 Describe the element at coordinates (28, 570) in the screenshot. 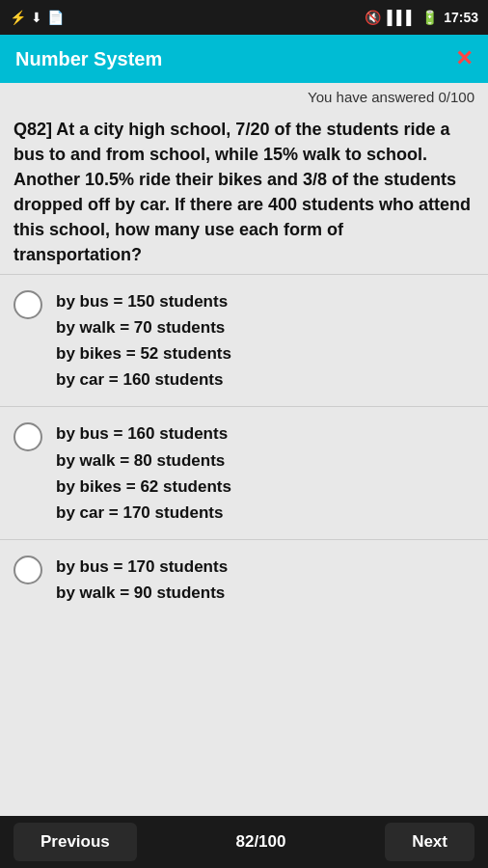

I see `radio-c` at that location.